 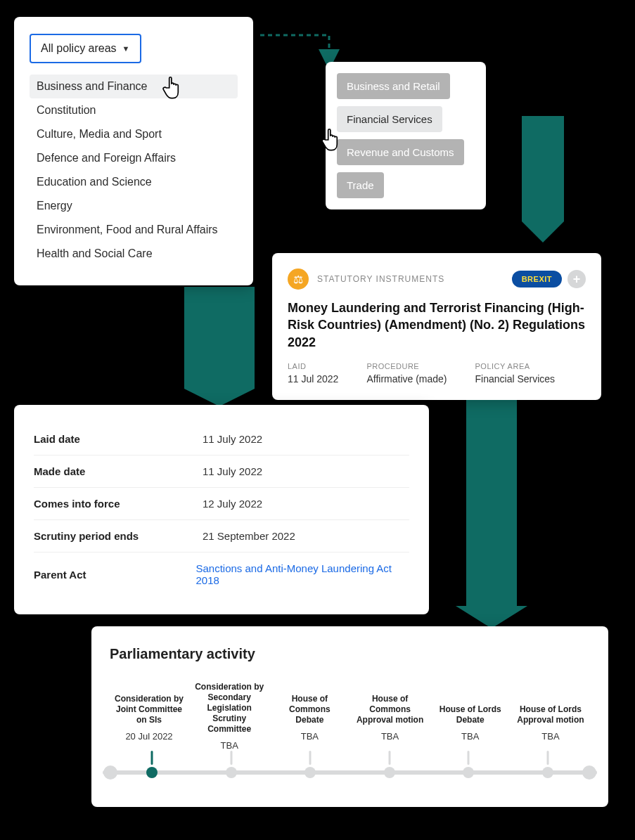 I want to click on subcategory-tags-card: Business and RetailFinancial ServicesRev…, so click(x=406, y=136).